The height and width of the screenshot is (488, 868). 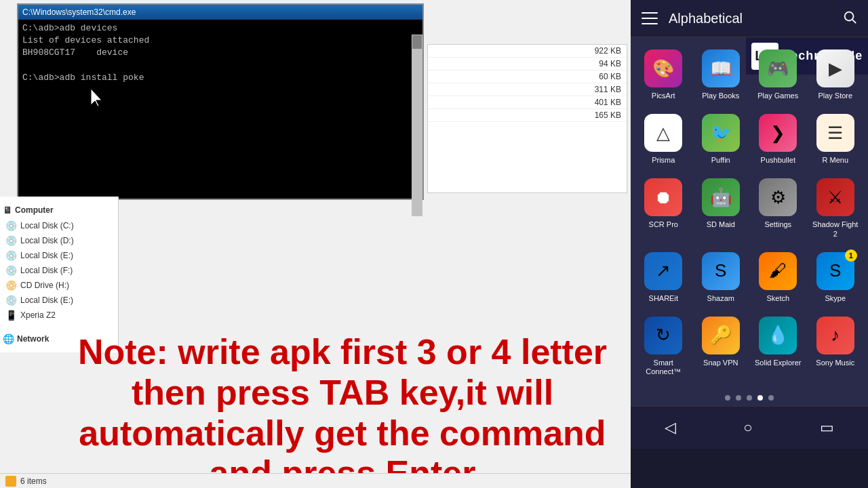 What do you see at coordinates (59, 210) in the screenshot?
I see `computer-section: 🖥 Computer` at bounding box center [59, 210].